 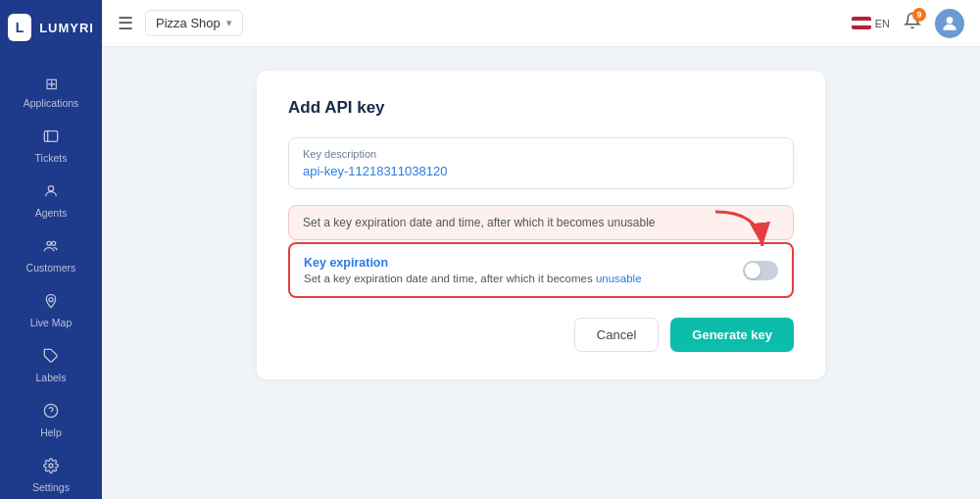 What do you see at coordinates (51, 487) in the screenshot?
I see `sidebar-label-settings: Settings` at bounding box center [51, 487].